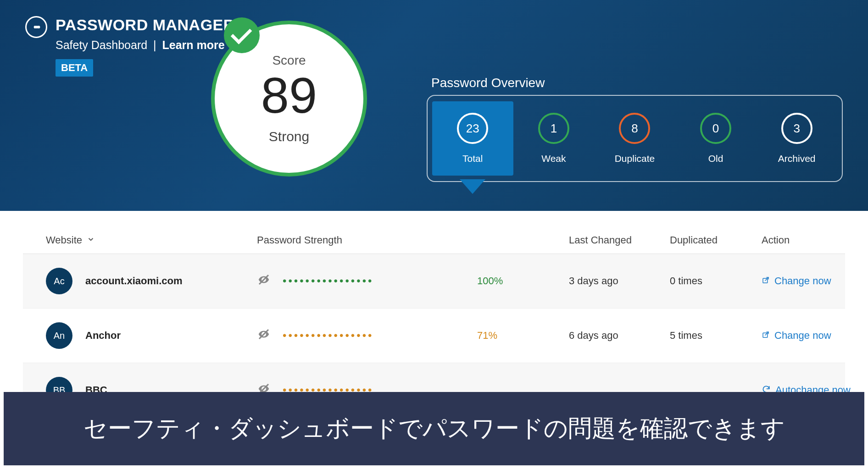  Describe the element at coordinates (151, 336) in the screenshot. I see `site-cell: AnAnchor` at that location.